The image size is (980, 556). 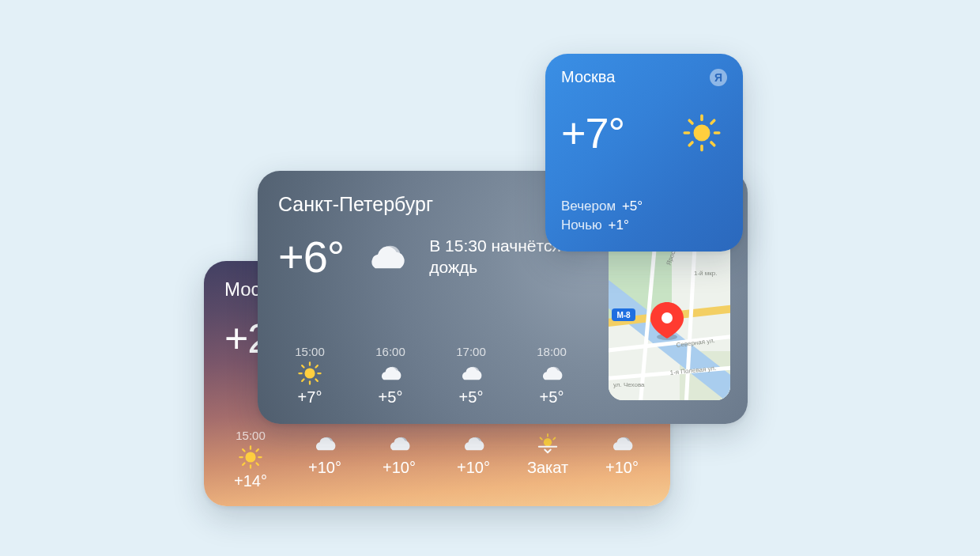 What do you see at coordinates (632, 206) in the screenshot?
I see `daypart-temp: +5°` at bounding box center [632, 206].